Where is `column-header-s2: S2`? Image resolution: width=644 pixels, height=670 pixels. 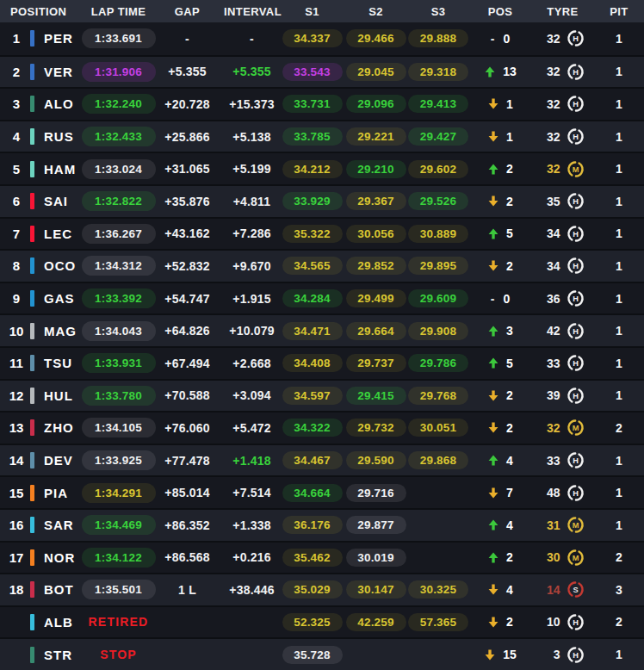 column-header-s2: S2 is located at coordinates (375, 12).